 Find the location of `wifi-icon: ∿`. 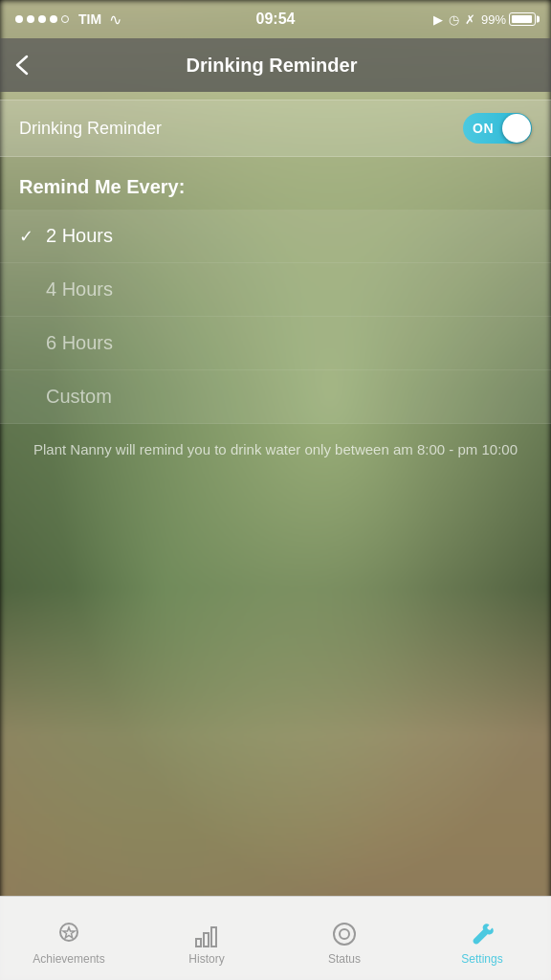

wifi-icon: ∿ is located at coordinates (115, 19).